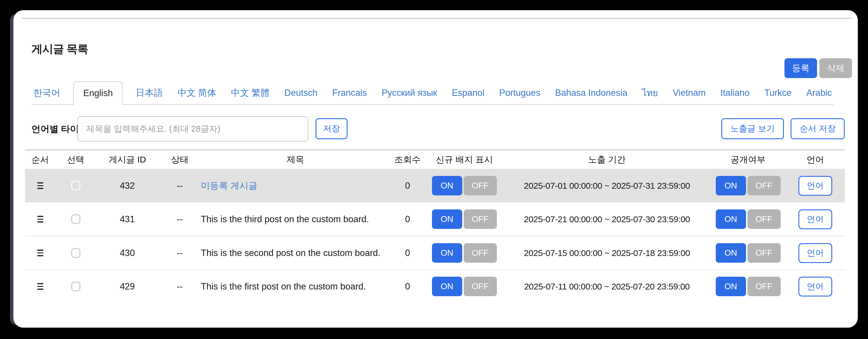  What do you see at coordinates (332, 129) in the screenshot?
I see `save-button: 저장` at bounding box center [332, 129].